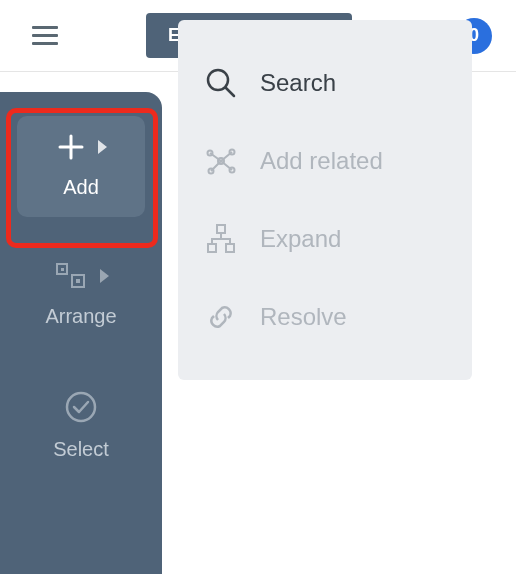 The width and height of the screenshot is (516, 574). I want to click on hierarchy-icon, so click(221, 239).